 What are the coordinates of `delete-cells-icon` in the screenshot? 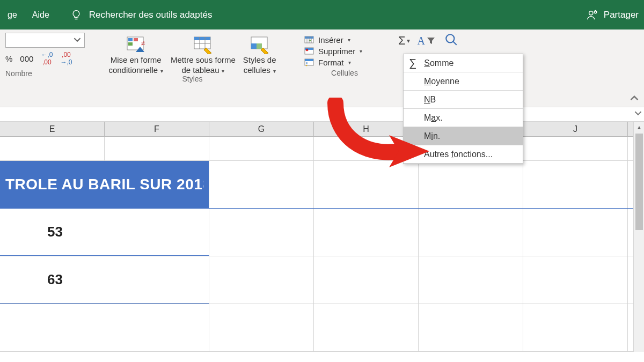 It's located at (310, 51).